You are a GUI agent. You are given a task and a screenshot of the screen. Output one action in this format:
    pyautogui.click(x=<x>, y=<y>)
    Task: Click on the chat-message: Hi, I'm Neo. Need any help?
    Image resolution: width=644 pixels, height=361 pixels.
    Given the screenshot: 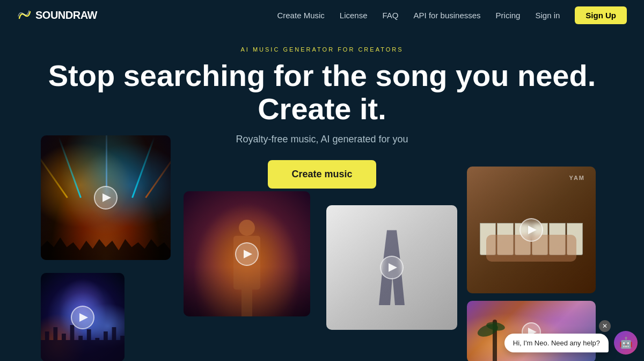 What is the action you would take?
    pyautogui.click(x=557, y=343)
    